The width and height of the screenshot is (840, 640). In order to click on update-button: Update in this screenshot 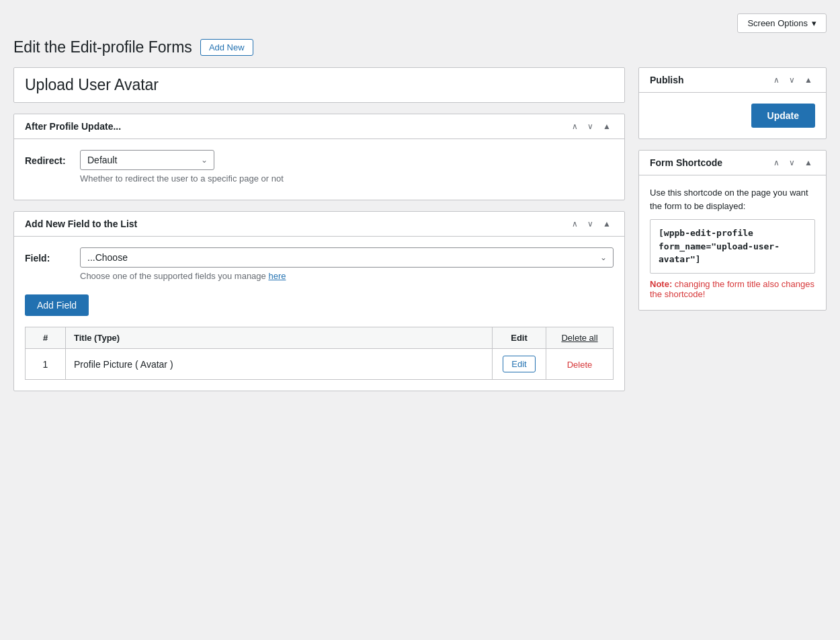, I will do `click(784, 116)`.